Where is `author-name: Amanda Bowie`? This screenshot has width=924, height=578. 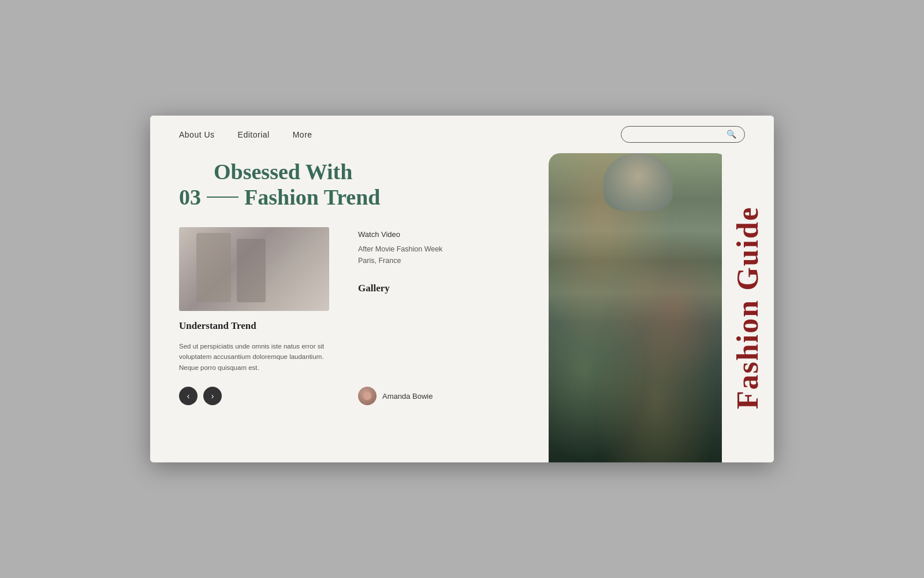
author-name: Amanda Bowie is located at coordinates (408, 397).